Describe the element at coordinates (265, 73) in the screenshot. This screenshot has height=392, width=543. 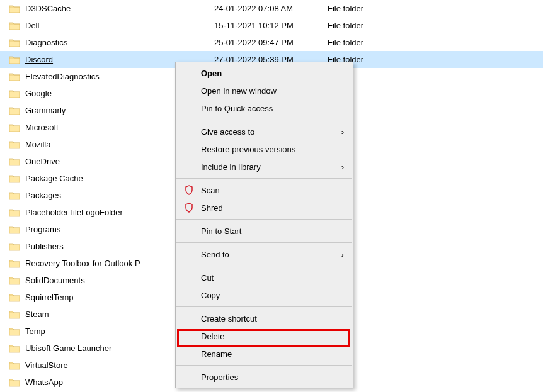
I see `menu-open: Open` at that location.